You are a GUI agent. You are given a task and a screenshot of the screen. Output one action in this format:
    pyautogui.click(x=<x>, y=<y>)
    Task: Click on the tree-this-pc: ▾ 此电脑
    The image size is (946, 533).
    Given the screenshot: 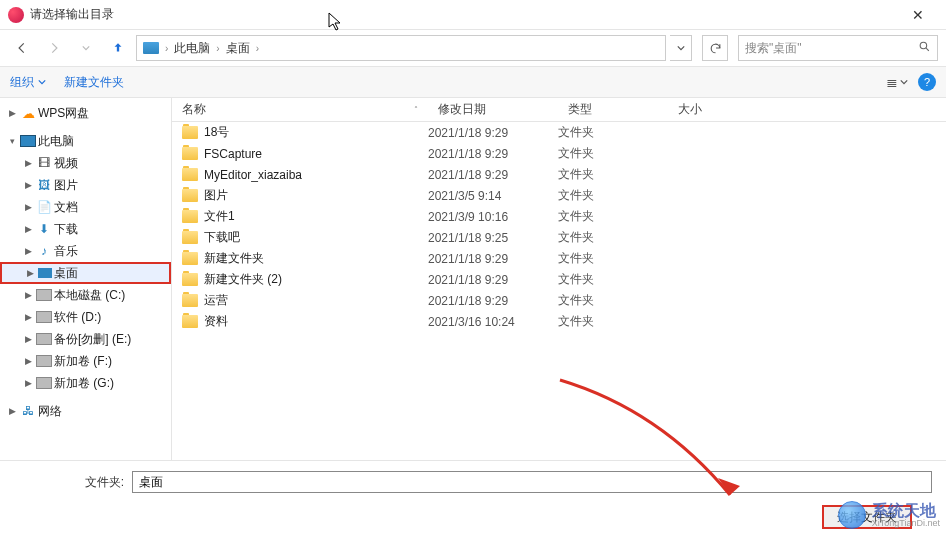 What is the action you would take?
    pyautogui.click(x=86, y=141)
    